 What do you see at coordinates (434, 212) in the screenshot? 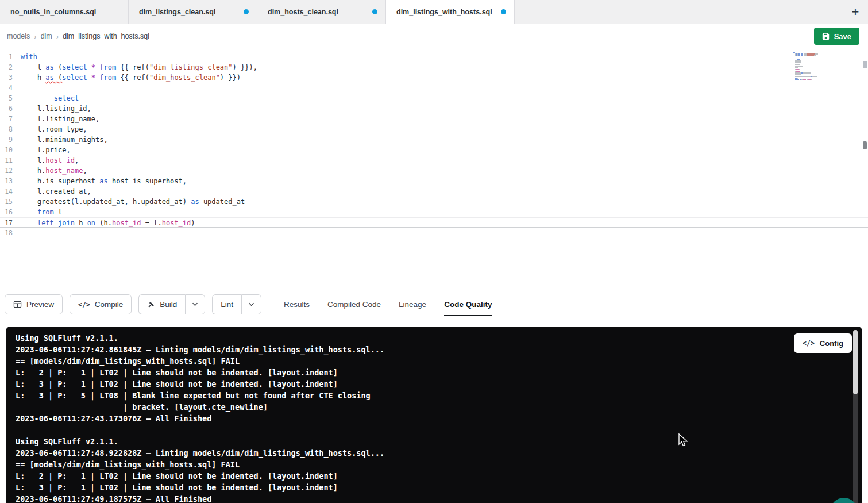
I see `code-line: 16 from l` at bounding box center [434, 212].